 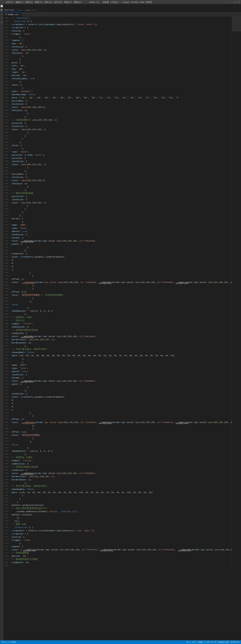 I want to click on code-line-389: [, so click(x=122, y=273).